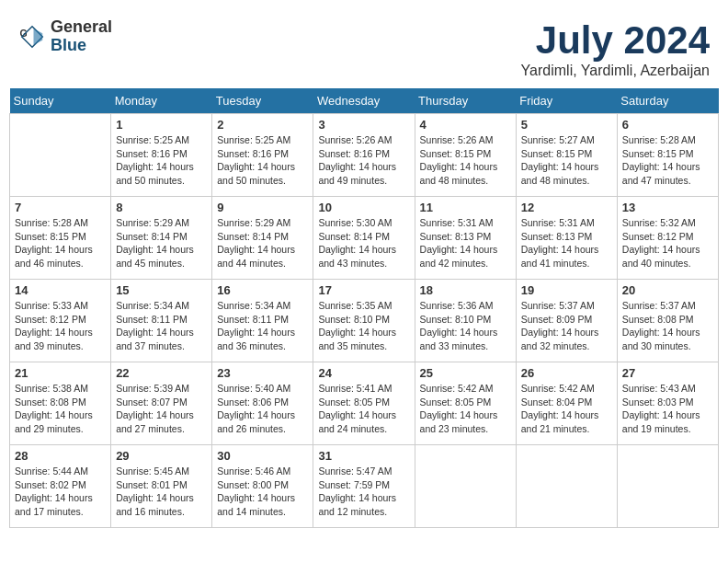 The height and width of the screenshot is (563, 728). Describe the element at coordinates (61, 291) in the screenshot. I see `day-number: 14` at that location.